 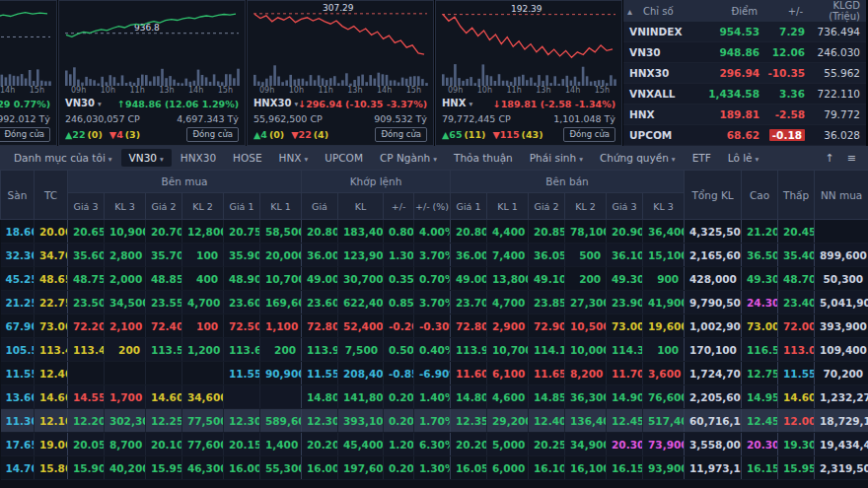 I want to click on nav-tab-cp-nganh: CP Ngành▾, so click(x=408, y=158).